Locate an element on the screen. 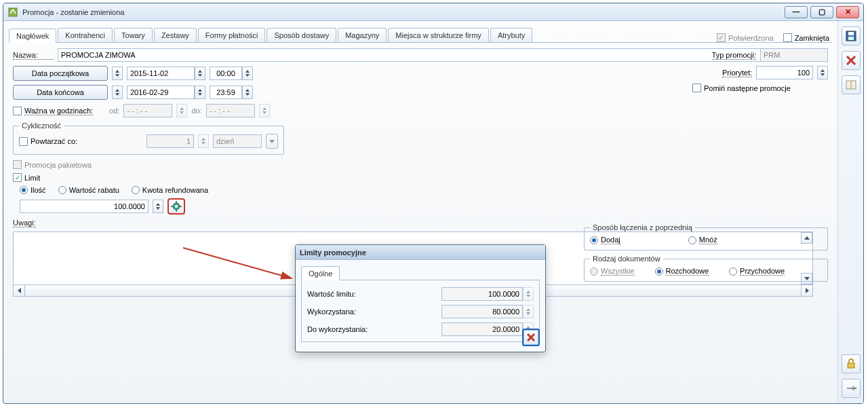  pin-icon is located at coordinates (851, 388).